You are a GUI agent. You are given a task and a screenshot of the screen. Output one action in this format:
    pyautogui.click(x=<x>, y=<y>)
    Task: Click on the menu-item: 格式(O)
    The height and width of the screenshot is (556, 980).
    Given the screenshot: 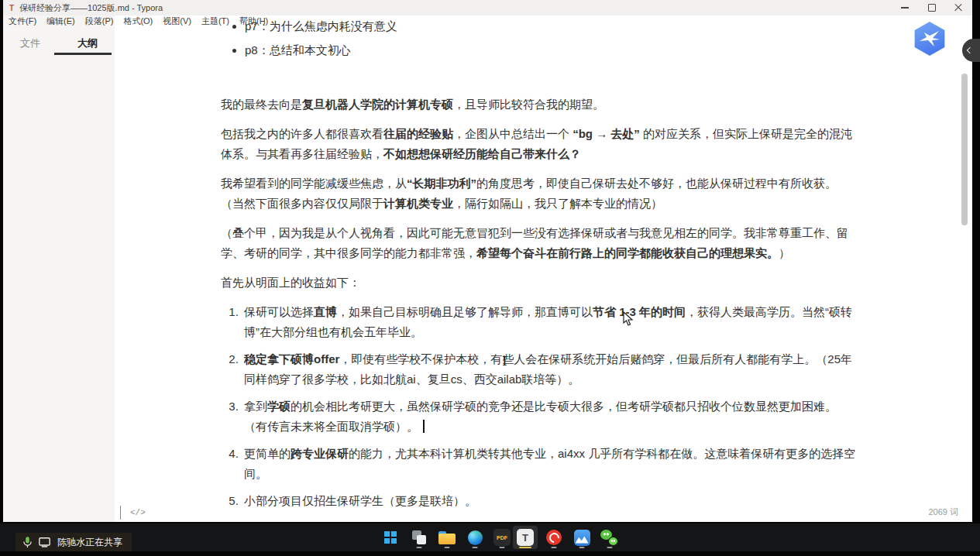 What is the action you would take?
    pyautogui.click(x=138, y=22)
    